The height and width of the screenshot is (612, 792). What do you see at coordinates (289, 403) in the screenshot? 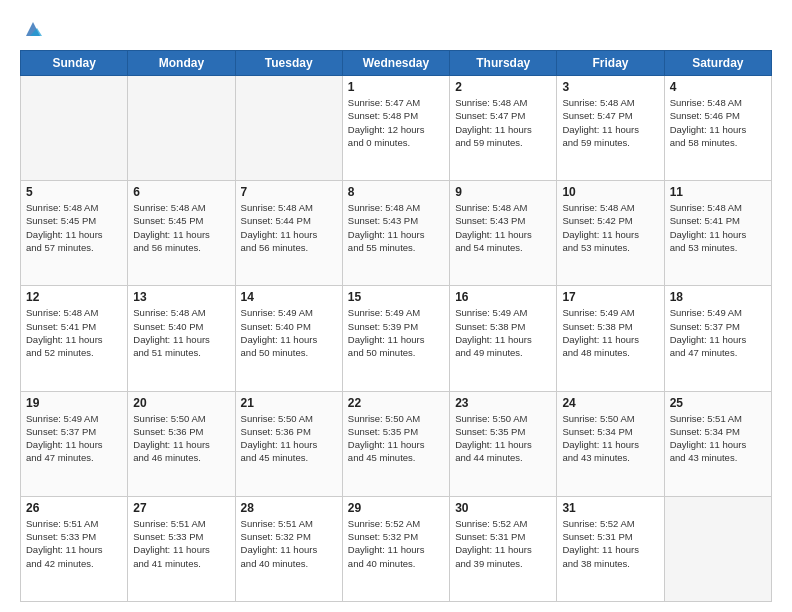
I see `day-number: 21` at bounding box center [289, 403].